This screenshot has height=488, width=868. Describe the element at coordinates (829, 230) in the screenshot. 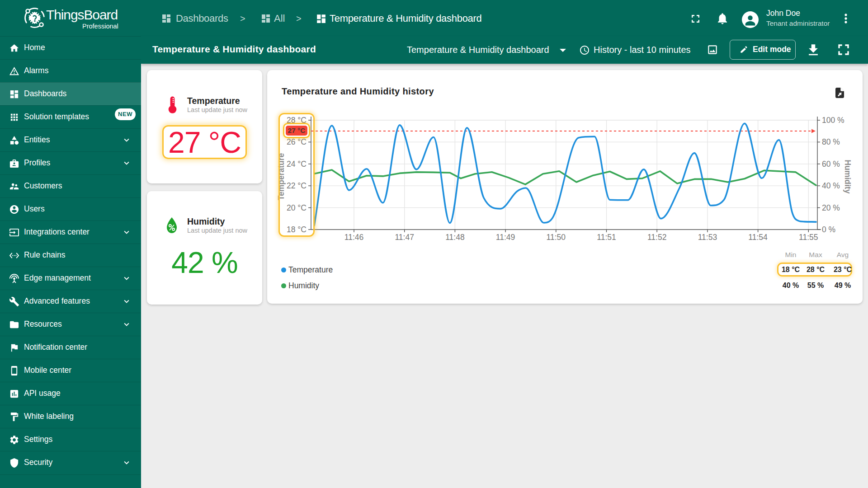

I see `svg-text: 0 %` at that location.